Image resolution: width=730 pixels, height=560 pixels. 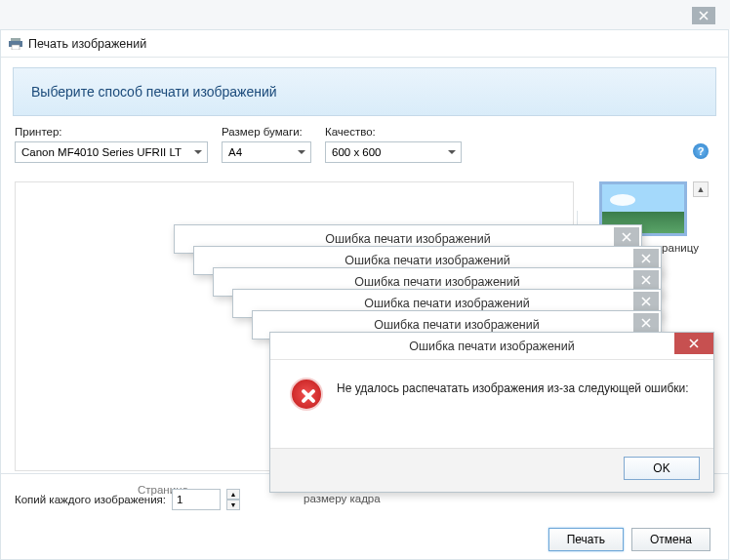 I want to click on error-close-button, so click(x=694, y=343).